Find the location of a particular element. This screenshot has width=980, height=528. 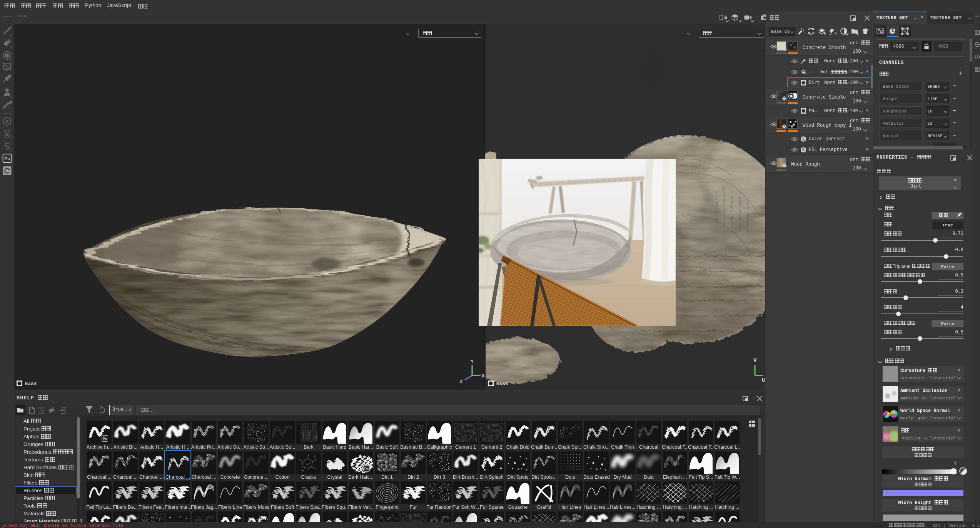

svg-text: Ps is located at coordinates (7, 159).